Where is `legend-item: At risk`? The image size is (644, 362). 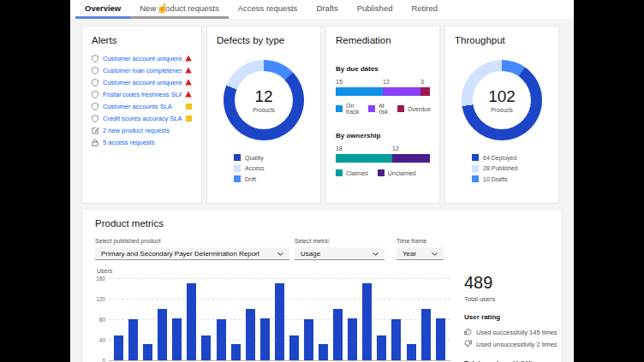
legend-item: At risk is located at coordinates (379, 109).